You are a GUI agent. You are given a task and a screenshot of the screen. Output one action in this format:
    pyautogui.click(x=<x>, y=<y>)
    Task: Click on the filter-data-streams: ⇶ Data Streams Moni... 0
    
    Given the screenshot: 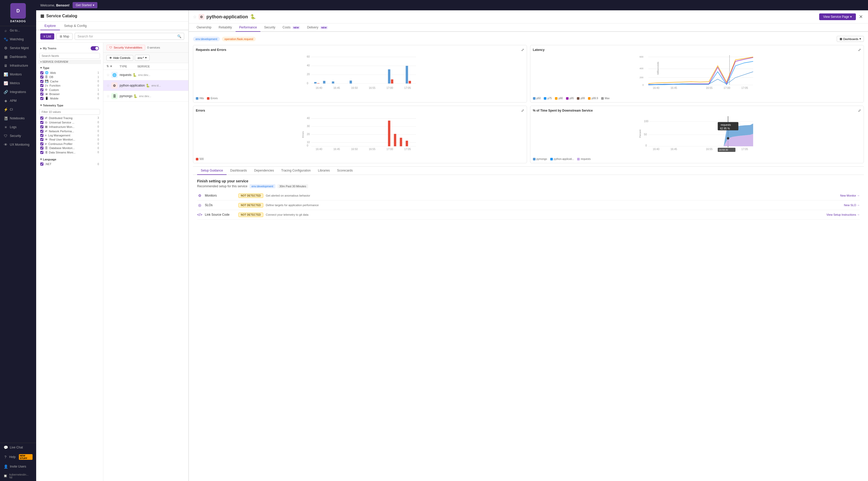 What is the action you would take?
    pyautogui.click(x=69, y=152)
    